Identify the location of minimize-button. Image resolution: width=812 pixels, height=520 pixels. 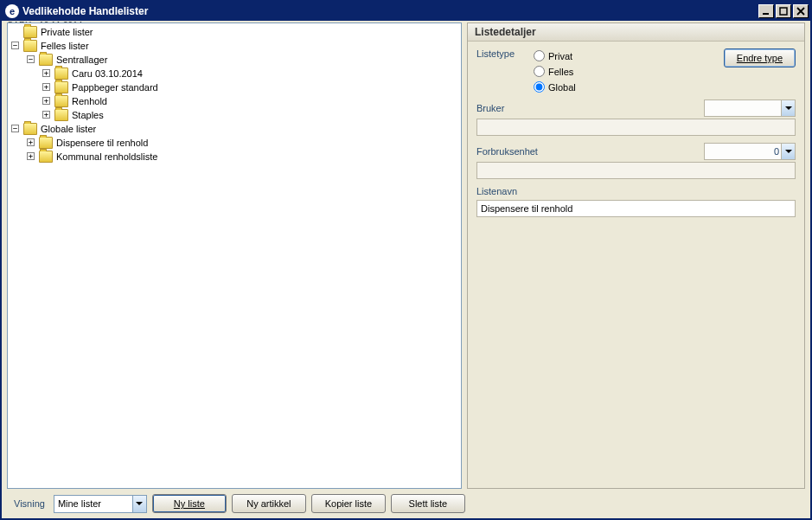
(766, 11).